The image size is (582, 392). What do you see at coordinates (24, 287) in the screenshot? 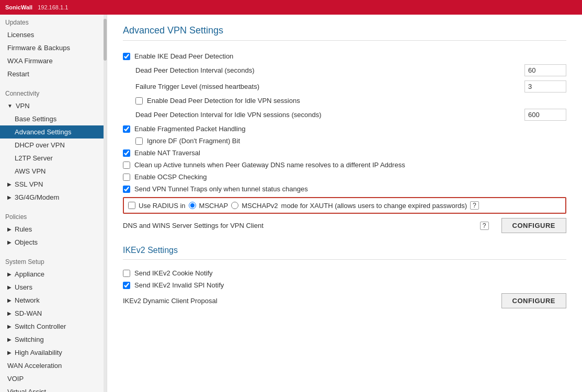
I see `users-label: Users` at bounding box center [24, 287].